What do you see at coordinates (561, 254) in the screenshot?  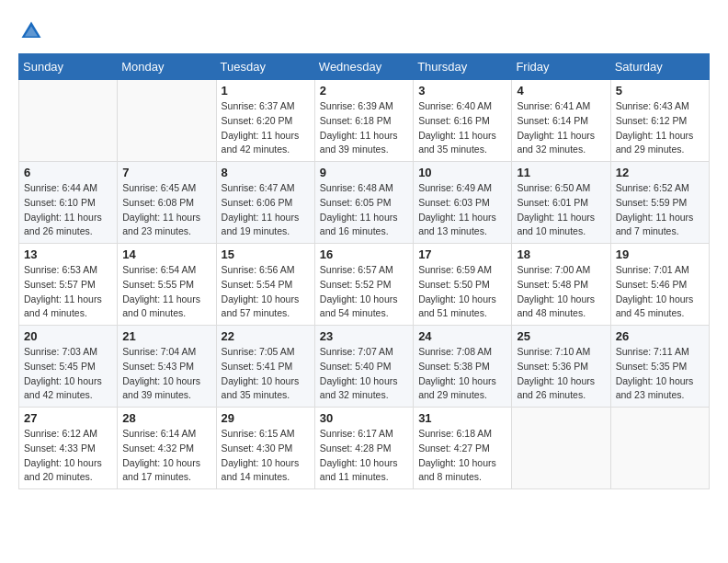 I see `day-number: 18` at bounding box center [561, 254].